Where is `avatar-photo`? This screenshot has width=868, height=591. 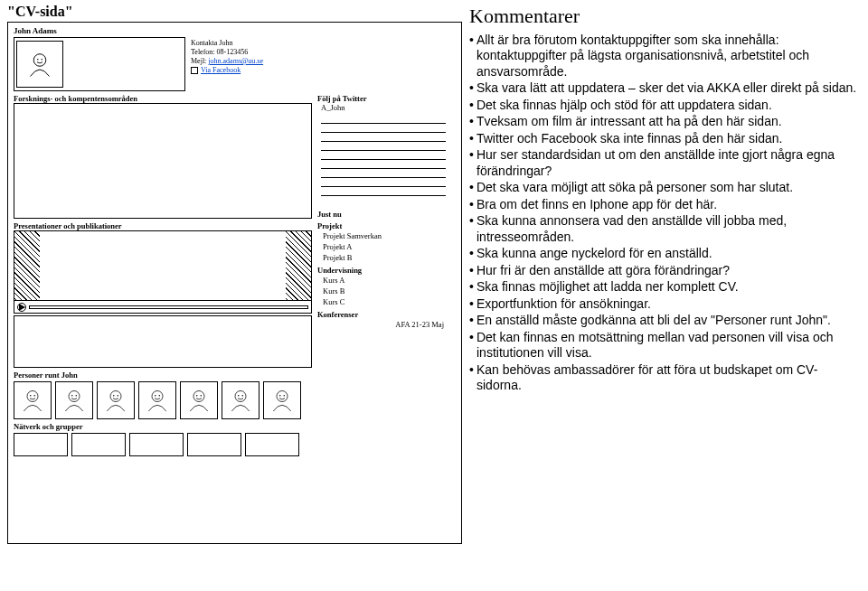 avatar-photo is located at coordinates (40, 64).